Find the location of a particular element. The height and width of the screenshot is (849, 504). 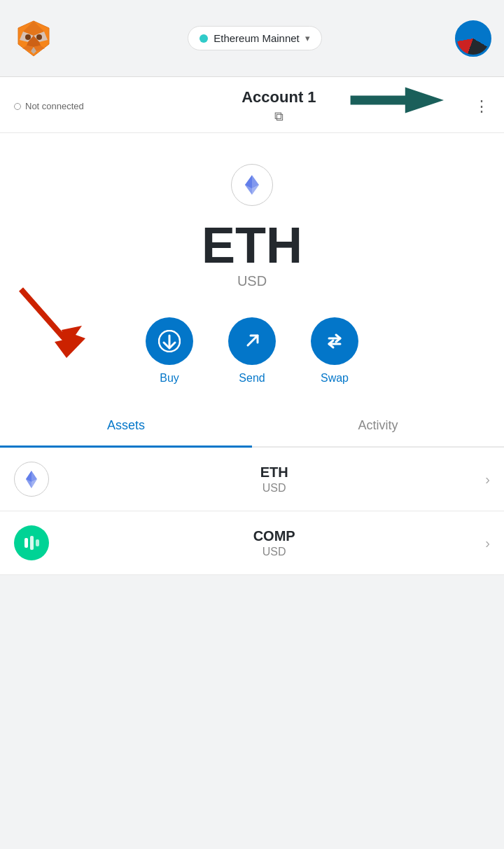

eth-logo-icon is located at coordinates (252, 185).